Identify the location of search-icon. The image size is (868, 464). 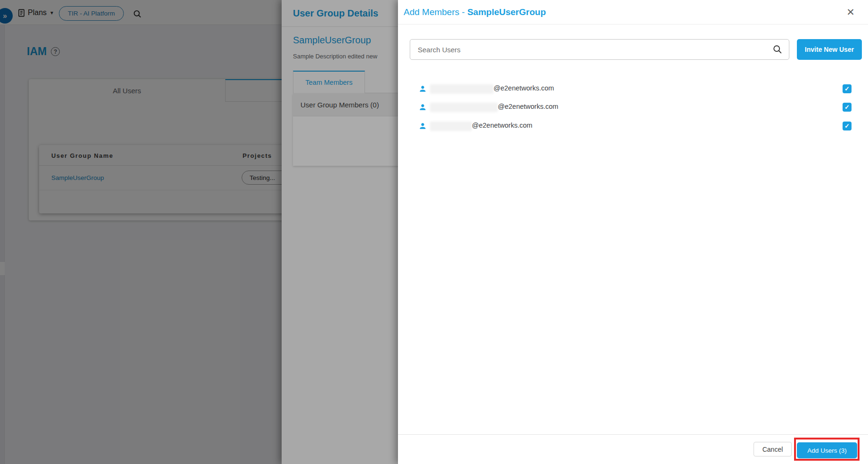
(778, 49).